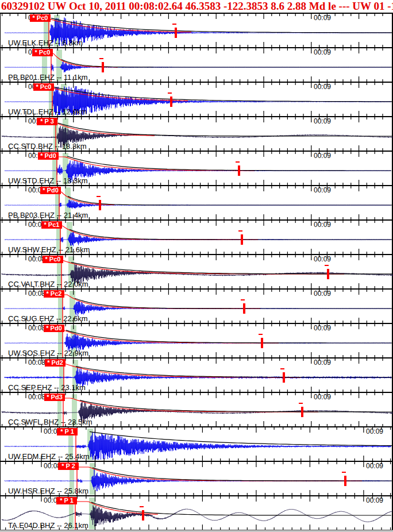  I want to click on trace-row: 00:0800:09* Pc0UW.TDL.EHZ -- 12.9km, so click(196, 99).